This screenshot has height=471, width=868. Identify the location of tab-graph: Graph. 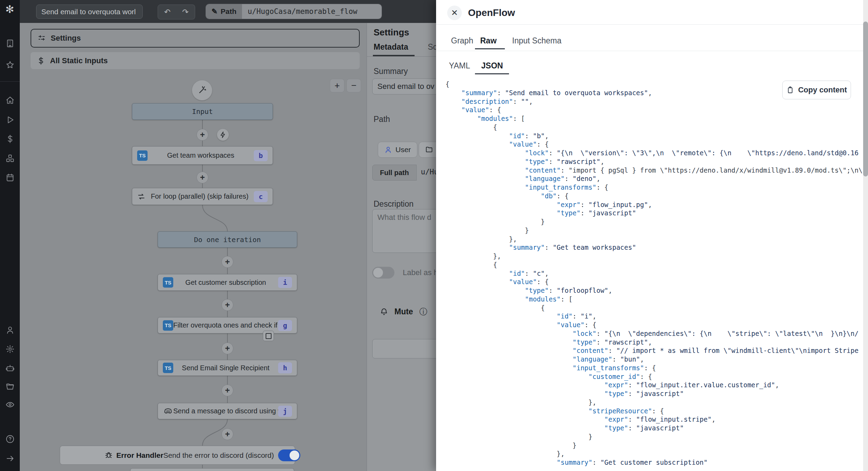
(462, 41).